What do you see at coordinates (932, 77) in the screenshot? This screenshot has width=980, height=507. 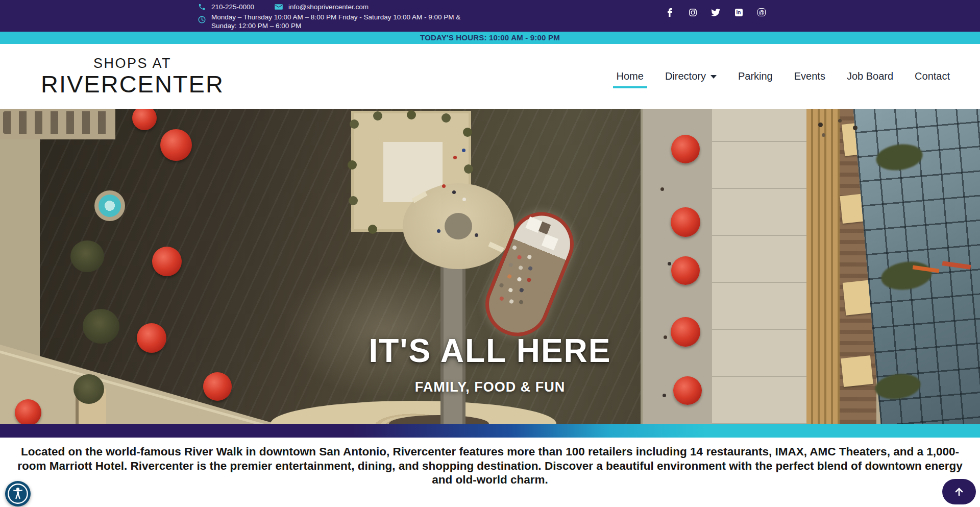 I see `nav-contact: Contact` at bounding box center [932, 77].